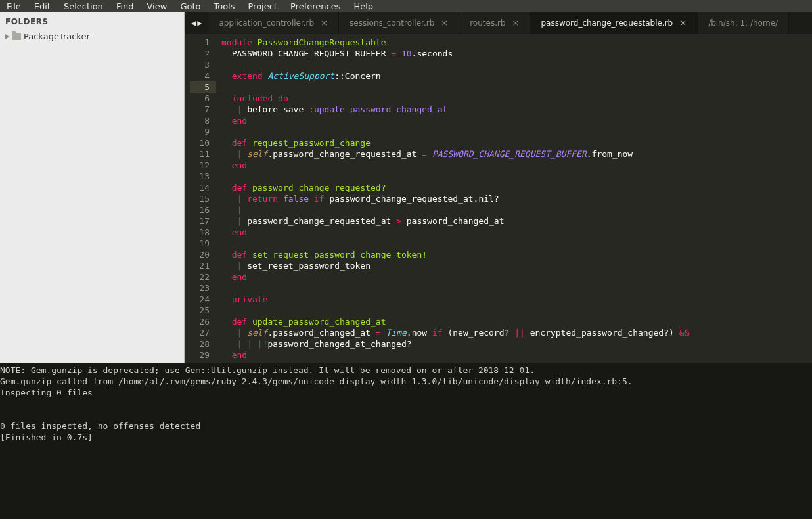  Describe the element at coordinates (14, 7) in the screenshot. I see `menu-file: File` at that location.